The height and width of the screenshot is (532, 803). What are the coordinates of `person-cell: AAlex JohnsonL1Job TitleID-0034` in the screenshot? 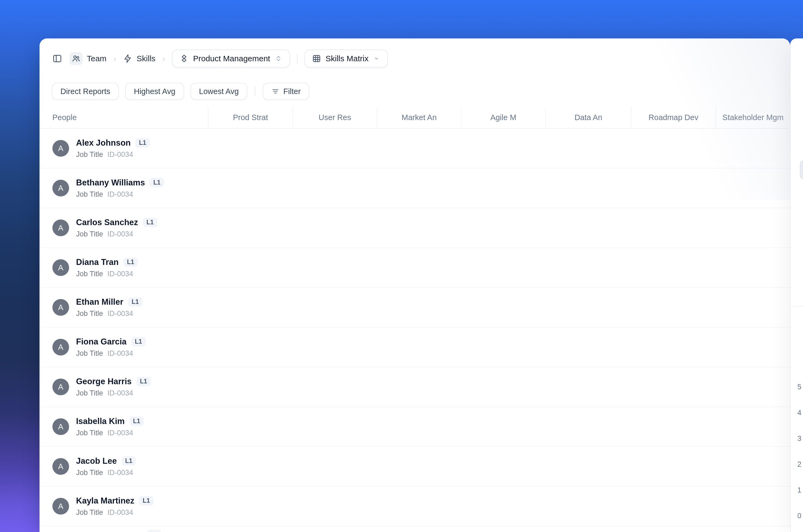 It's located at (123, 148).